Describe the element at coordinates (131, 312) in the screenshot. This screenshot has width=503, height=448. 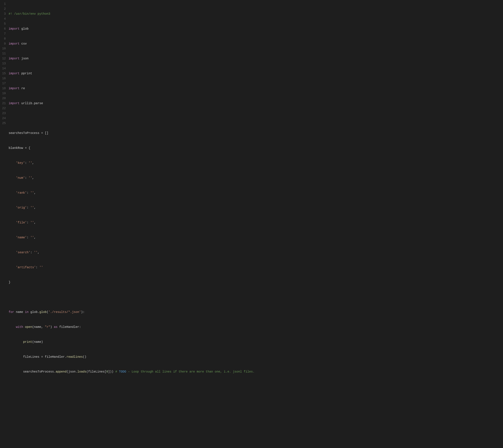
I see `code-line: for name in glob.glob('./results/*.json'…` at that location.